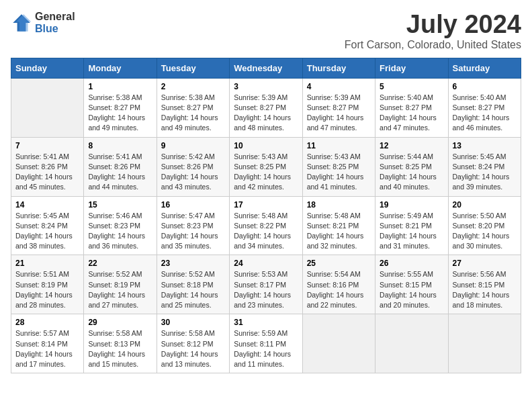 This screenshot has height=411, width=532. What do you see at coordinates (266, 68) in the screenshot?
I see `day-of-week-header: Wednesday` at bounding box center [266, 68].